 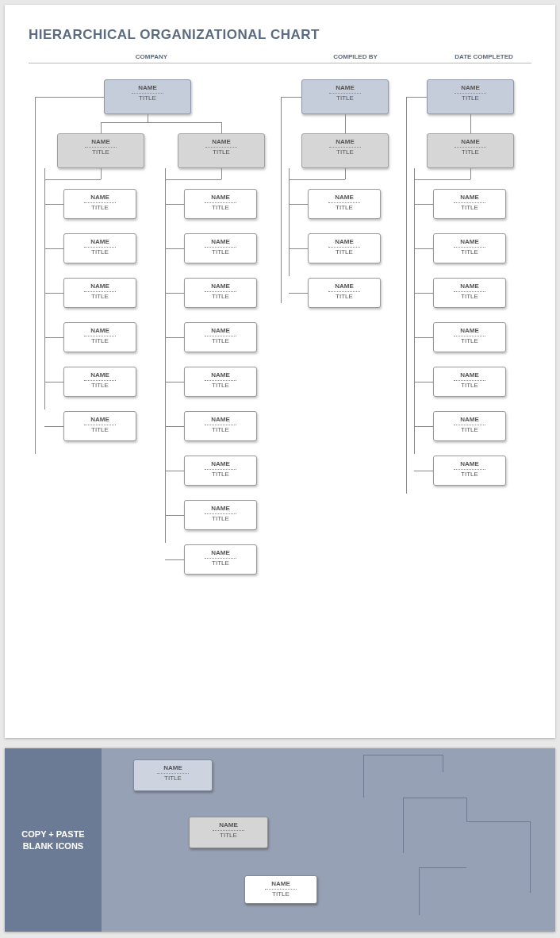 I want to click on tree3-leaf-3: NAMETITLE, so click(x=470, y=293).